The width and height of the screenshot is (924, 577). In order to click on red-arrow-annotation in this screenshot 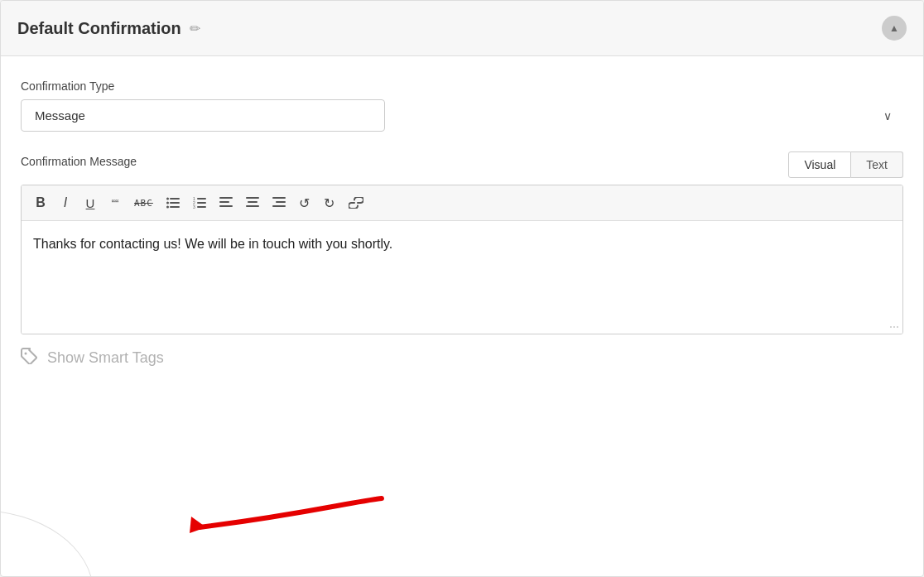, I will do `click(274, 517)`.